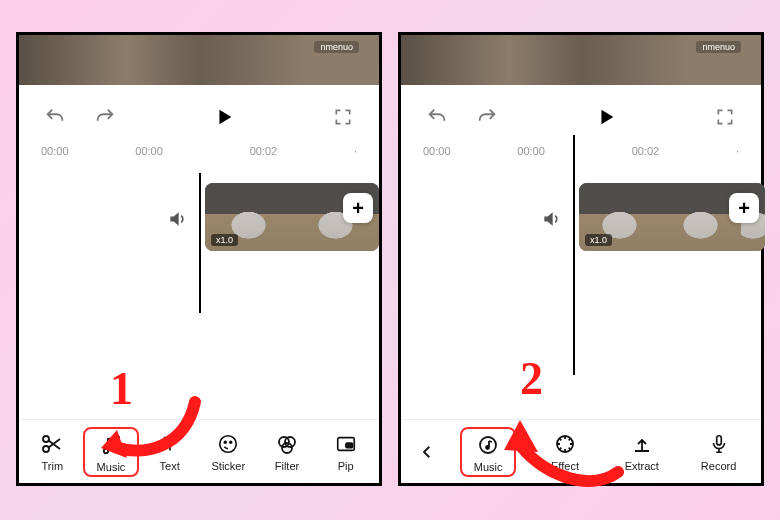 The image size is (780, 520). I want to click on tool-label: Filter, so click(287, 466).